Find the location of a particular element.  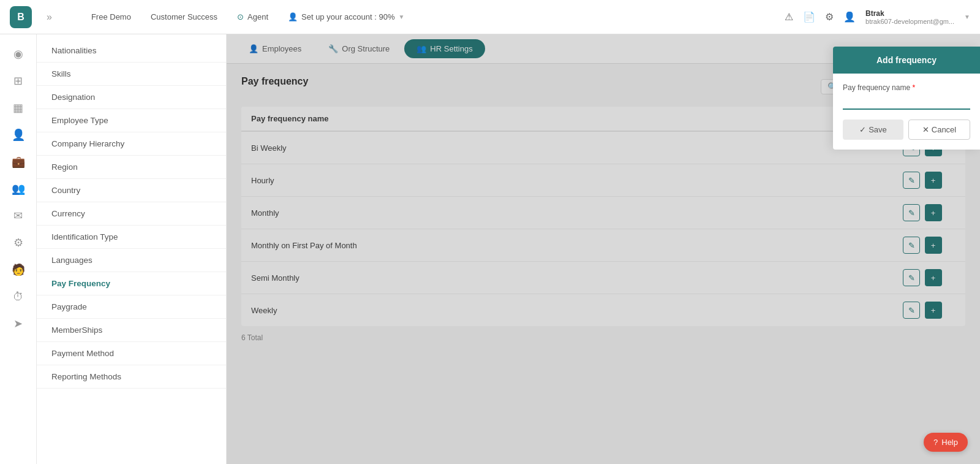

agent-link: ⊙ Agent is located at coordinates (252, 17).